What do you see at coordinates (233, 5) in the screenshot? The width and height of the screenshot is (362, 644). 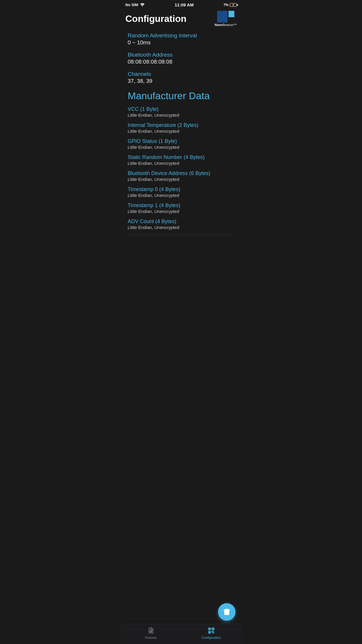 I see `battery-container: ⚡` at bounding box center [233, 5].